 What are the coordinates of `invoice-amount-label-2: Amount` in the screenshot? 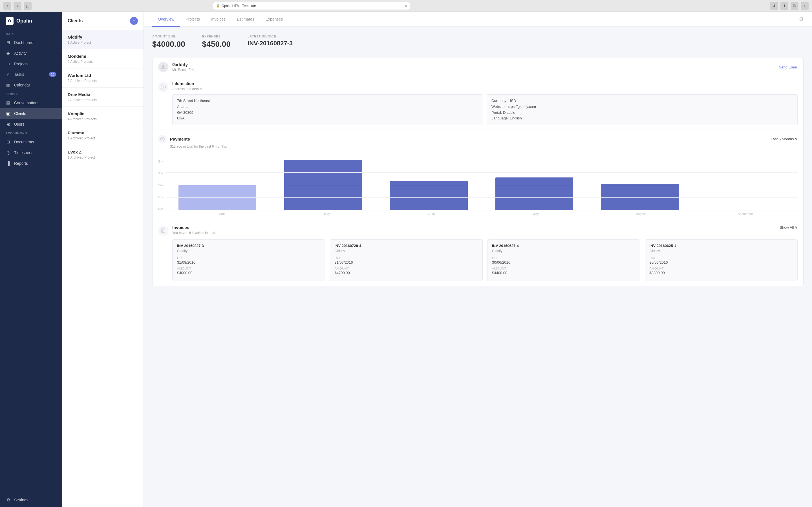 It's located at (564, 268).